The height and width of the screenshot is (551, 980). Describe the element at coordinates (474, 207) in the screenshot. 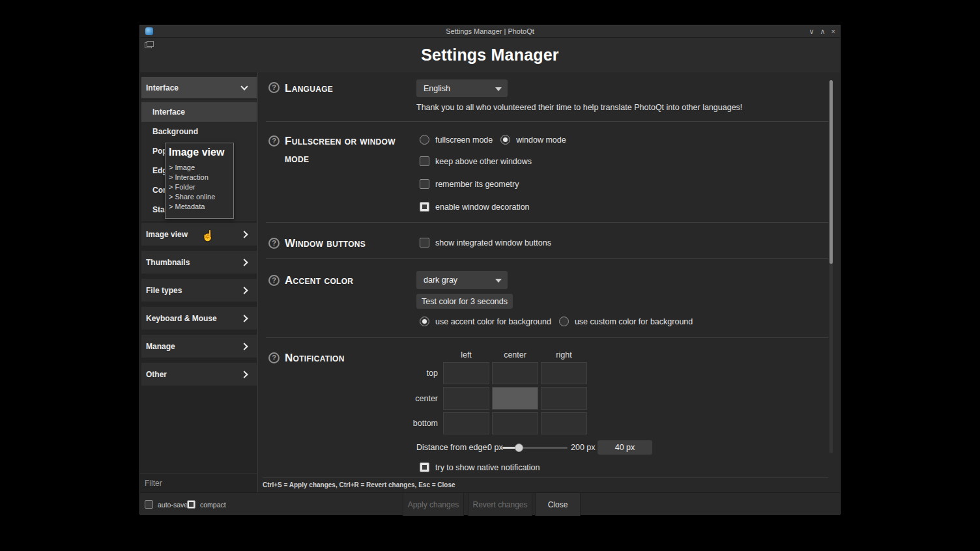

I see `checkbox-window-decoration: enable window decoration` at that location.